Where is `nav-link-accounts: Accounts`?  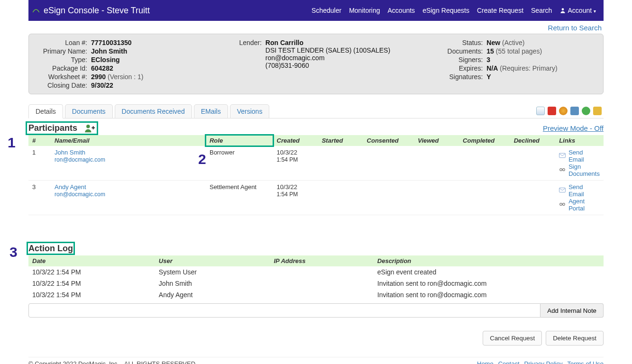 nav-link-accounts: Accounts is located at coordinates (402, 10).